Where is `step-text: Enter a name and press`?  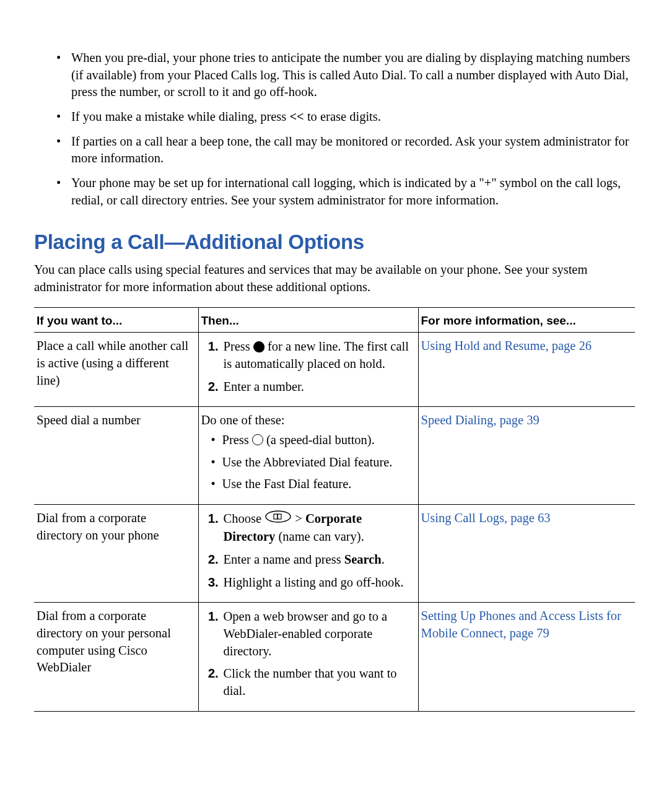
step-text: Enter a name and press is located at coordinates (284, 559).